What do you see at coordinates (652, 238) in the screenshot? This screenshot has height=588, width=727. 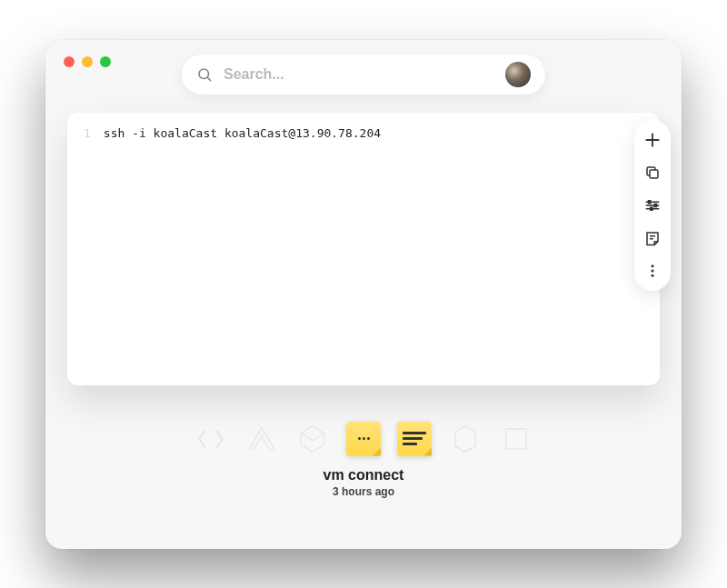 I see `note-button` at bounding box center [652, 238].